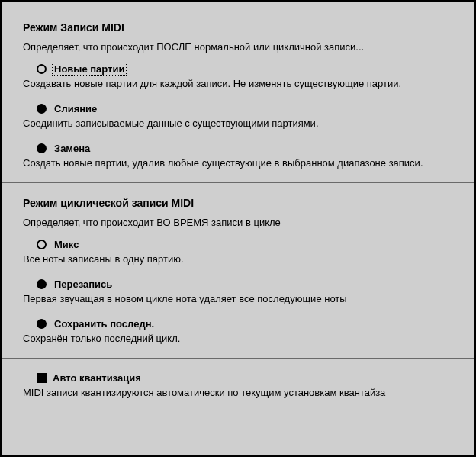 Image resolution: width=476 pixels, height=457 pixels. What do you see at coordinates (104, 323) in the screenshot?
I see `option-label: Сохранить последн.` at bounding box center [104, 323].